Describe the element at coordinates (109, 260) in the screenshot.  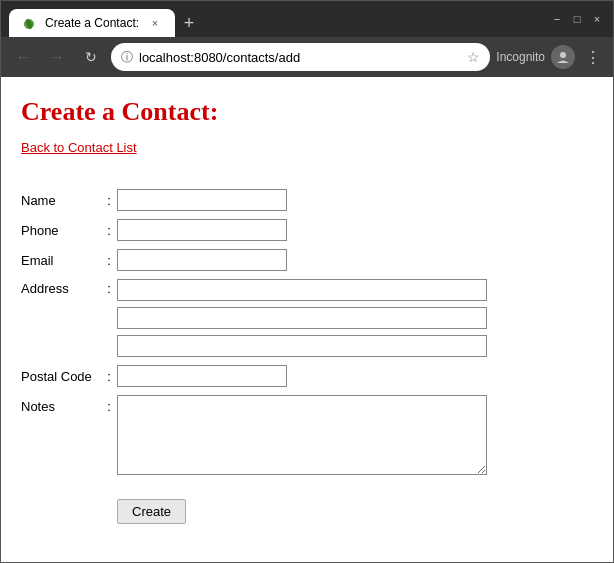
I see `email-colon: :` at that location.